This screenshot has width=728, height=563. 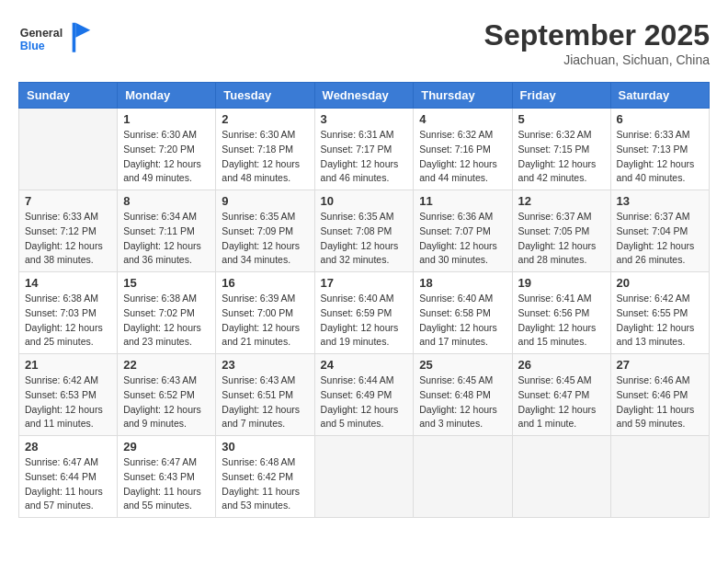 What do you see at coordinates (166, 403) in the screenshot?
I see `day-info: Sunrise: 6:43 AMSunset: 6:52 PMDaylight:…` at bounding box center [166, 403].